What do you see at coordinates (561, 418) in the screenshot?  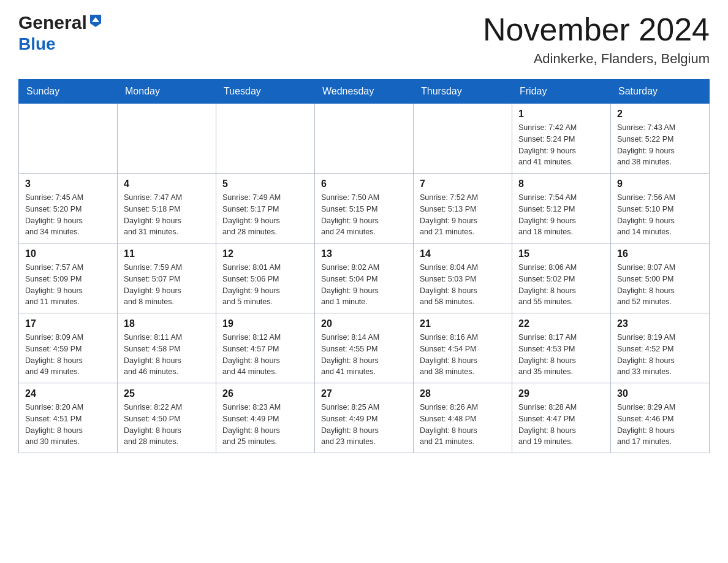 I see `calendar-cell: 29Sunrise: 8:28 AMSunset: 4:47 PMDayligh…` at bounding box center [561, 418].